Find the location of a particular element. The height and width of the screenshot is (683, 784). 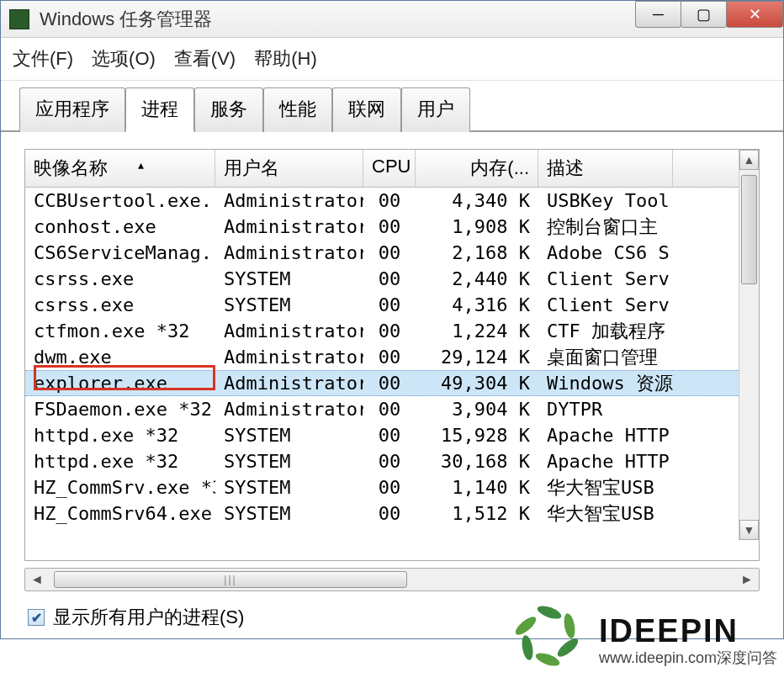

tab-applications: 应用程序 is located at coordinates (72, 109).